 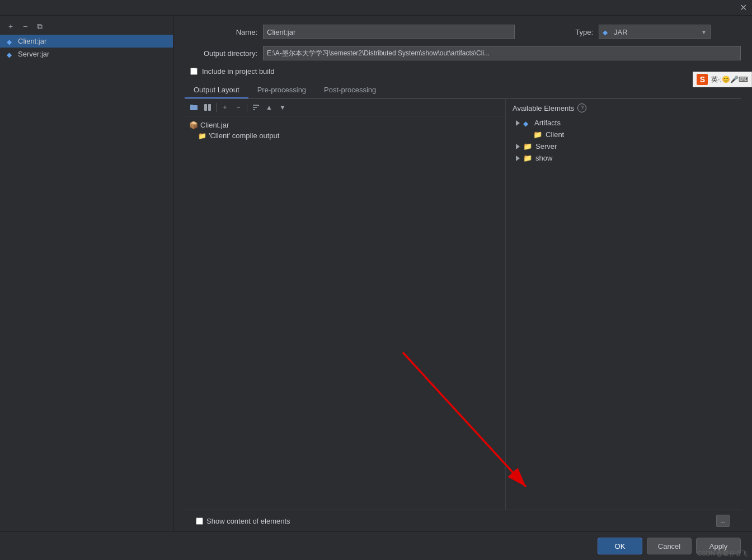 I want to click on name-row: Name: Type: JAR ▼, so click(x=463, y=32).